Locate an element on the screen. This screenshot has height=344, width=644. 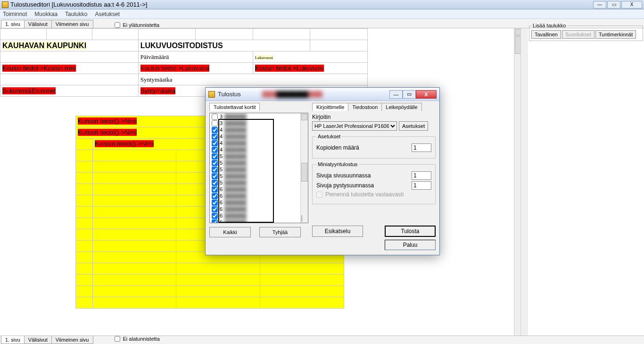
field-year-a: Koulun tiedot->Lukuvuosi is located at coordinates (175, 68).